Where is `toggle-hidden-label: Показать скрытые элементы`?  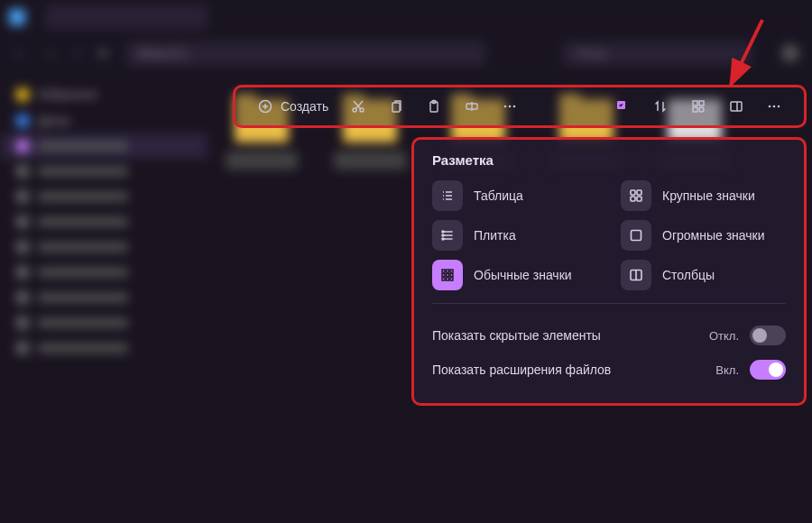
toggle-hidden-label: Показать скрытые элементы is located at coordinates (516, 335).